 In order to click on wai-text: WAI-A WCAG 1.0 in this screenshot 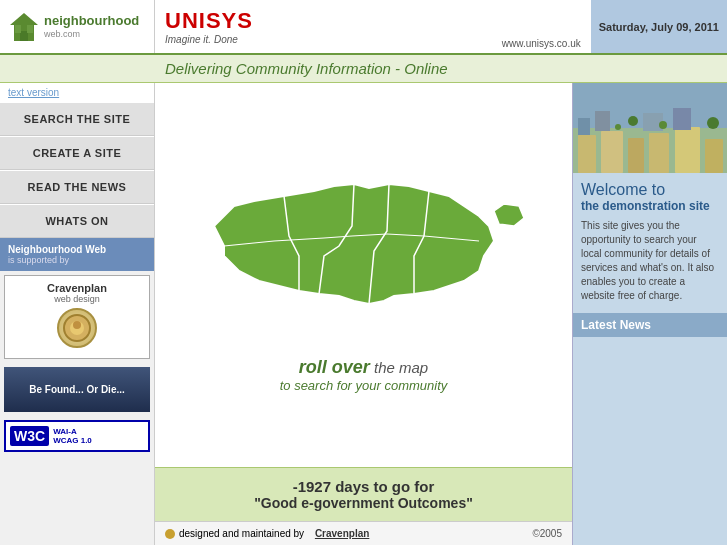, I will do `click(72, 436)`.